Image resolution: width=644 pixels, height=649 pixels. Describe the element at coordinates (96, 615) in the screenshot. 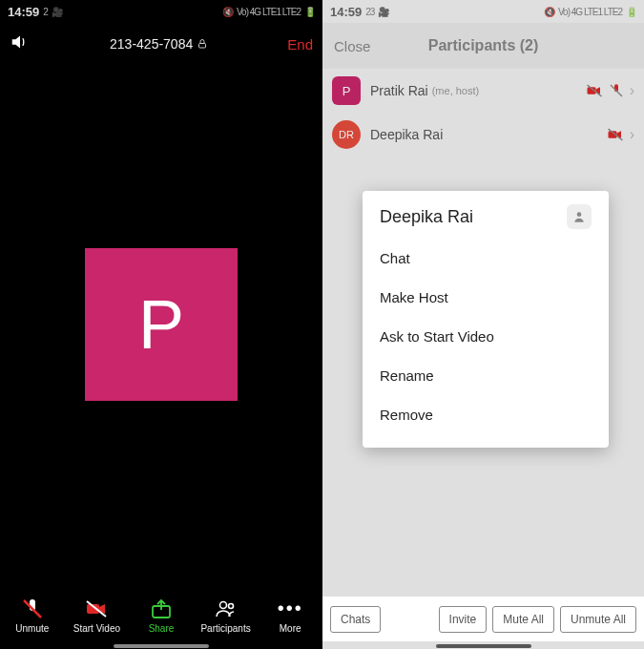

I see `start-video-button: Start Video` at that location.